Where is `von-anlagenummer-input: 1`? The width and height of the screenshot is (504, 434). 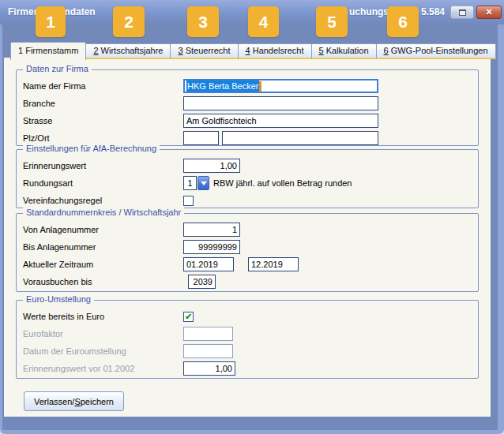
von-anlagenummer-input: 1 is located at coordinates (212, 230).